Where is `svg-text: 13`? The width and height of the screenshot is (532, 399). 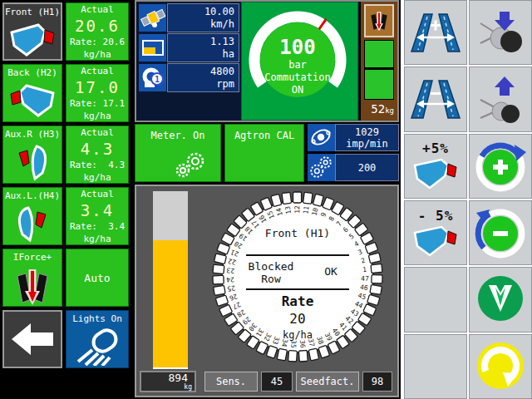 svg-text: 13 is located at coordinates (288, 209).